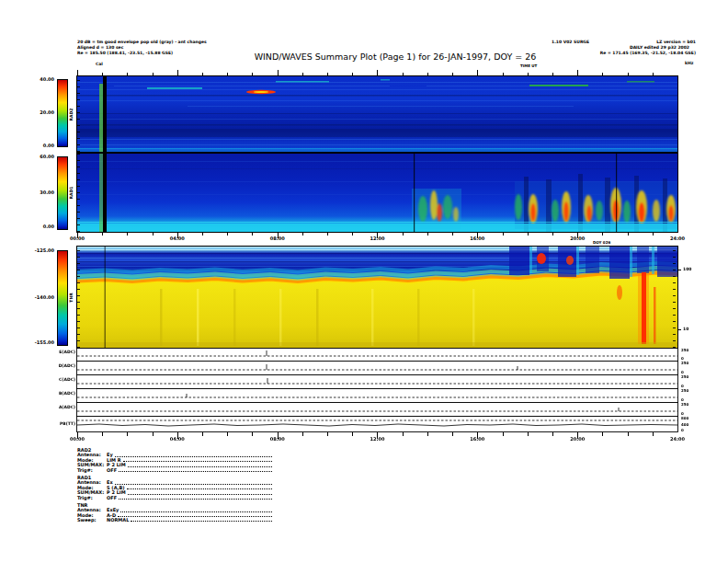 This screenshot has height=563, width=728. Describe the element at coordinates (40, 145) in the screenshot. I see `rad2-cb-tick-min: 0.00` at that location.